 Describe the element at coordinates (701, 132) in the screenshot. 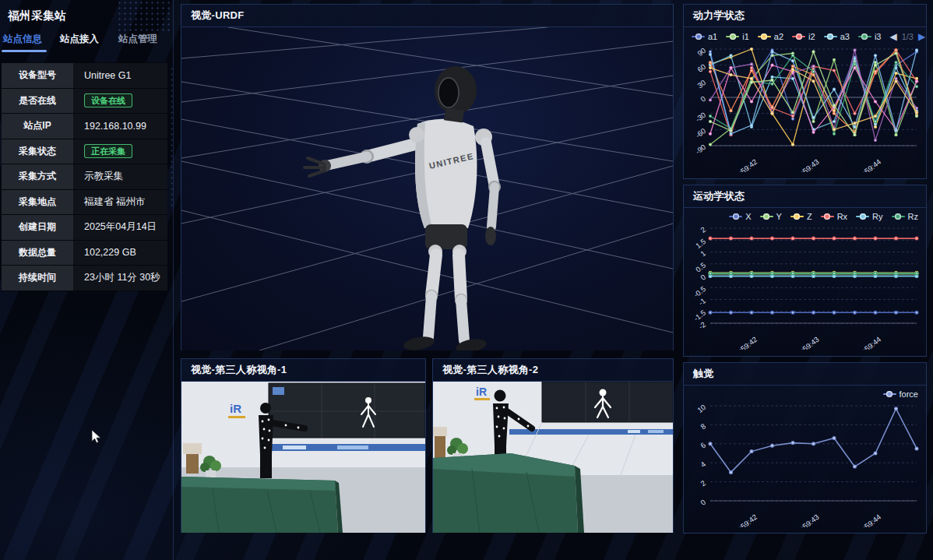

I see `svg-text: -60` at that location.